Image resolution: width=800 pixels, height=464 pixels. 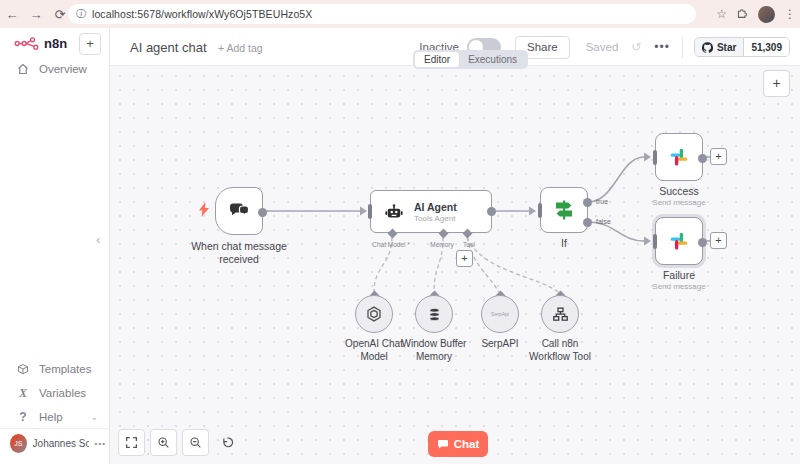 What do you see at coordinates (90, 44) in the screenshot?
I see `new-workflow-button: +` at bounding box center [90, 44].